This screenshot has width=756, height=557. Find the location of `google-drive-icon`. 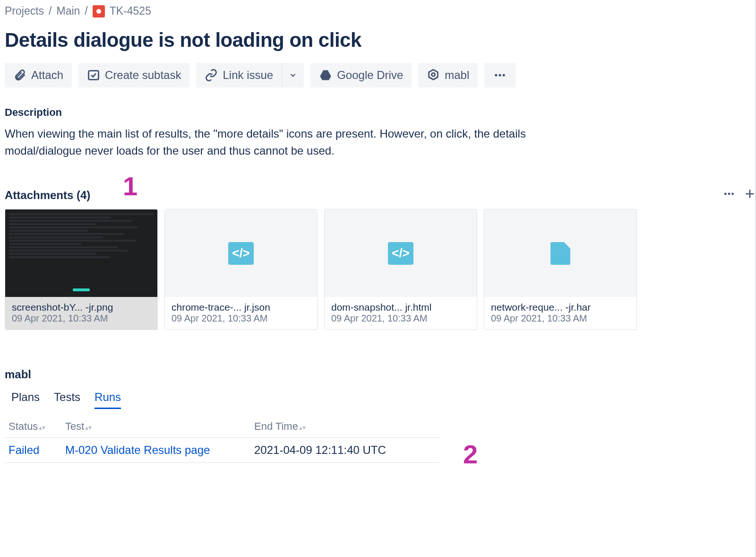

google-drive-icon is located at coordinates (326, 75).